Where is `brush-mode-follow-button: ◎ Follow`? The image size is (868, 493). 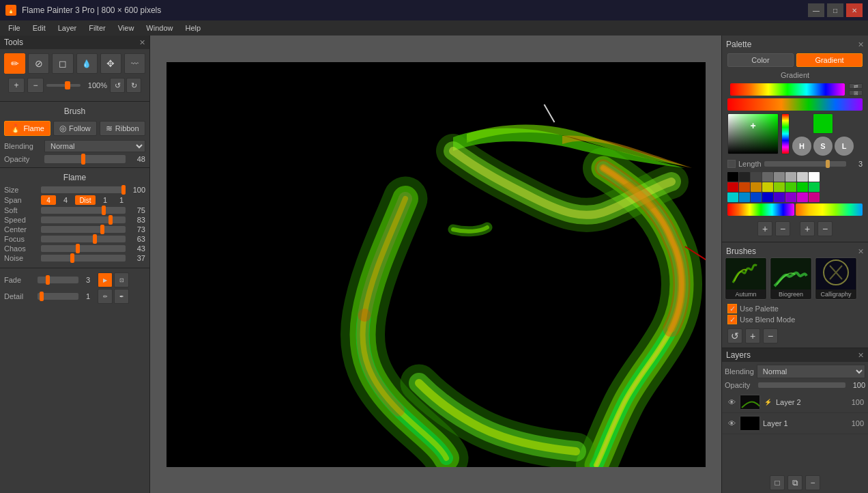 brush-mode-follow-button: ◎ Follow is located at coordinates (75, 128).